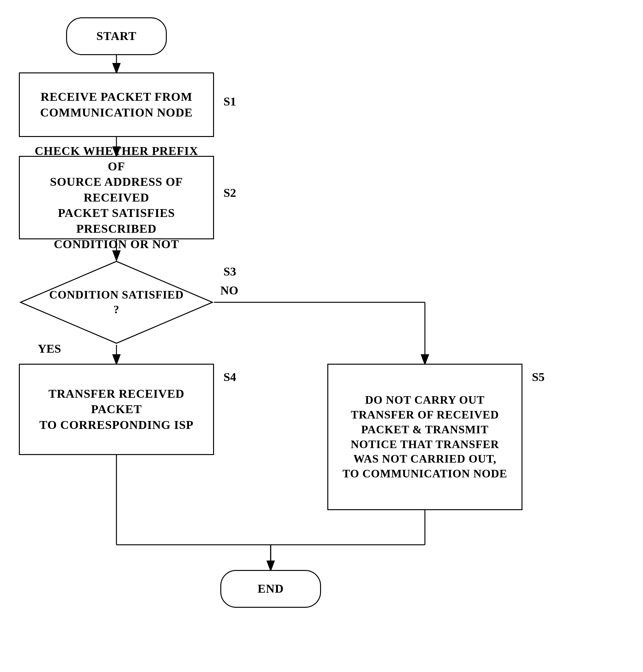  Describe the element at coordinates (117, 36) in the screenshot. I see `start-node: START` at that location.